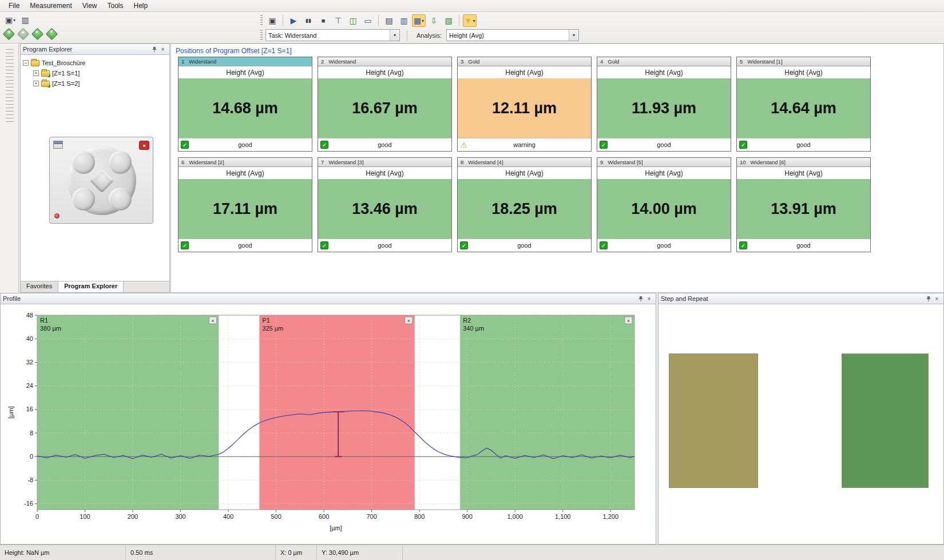 The image size is (944, 560). What do you see at coordinates (803, 205) in the screenshot?
I see `measurement-tile: 10Widerstand [6] Height (Avg) 13.91 µm ✓…` at bounding box center [803, 205].